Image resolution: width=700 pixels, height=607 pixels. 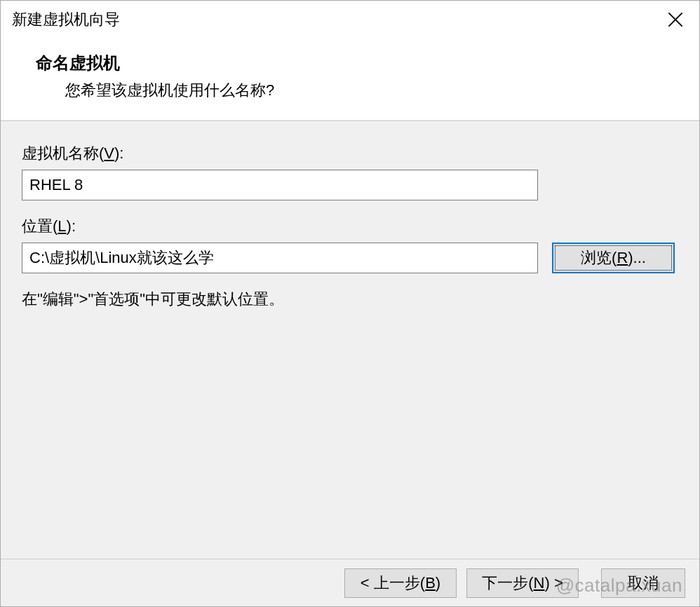 I want to click on next-button: 下一步(N) >, so click(x=523, y=583).